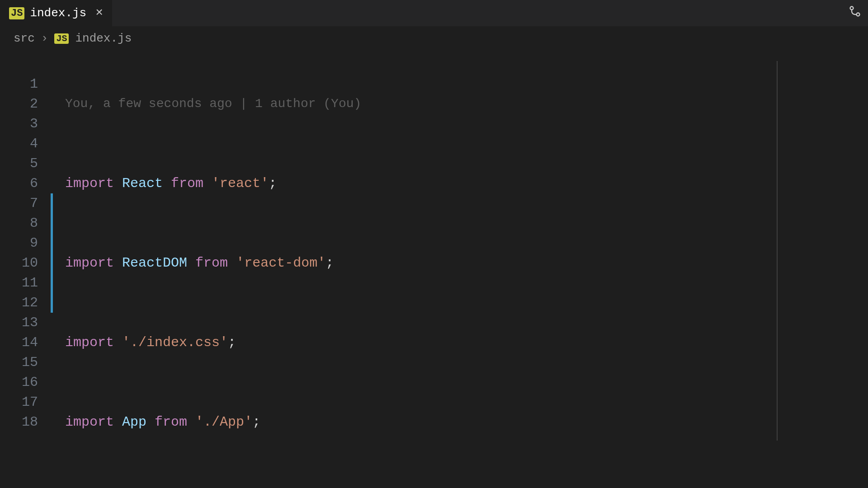 The width and height of the screenshot is (868, 488). What do you see at coordinates (19, 223) in the screenshot?
I see `line-number: 8` at bounding box center [19, 223].